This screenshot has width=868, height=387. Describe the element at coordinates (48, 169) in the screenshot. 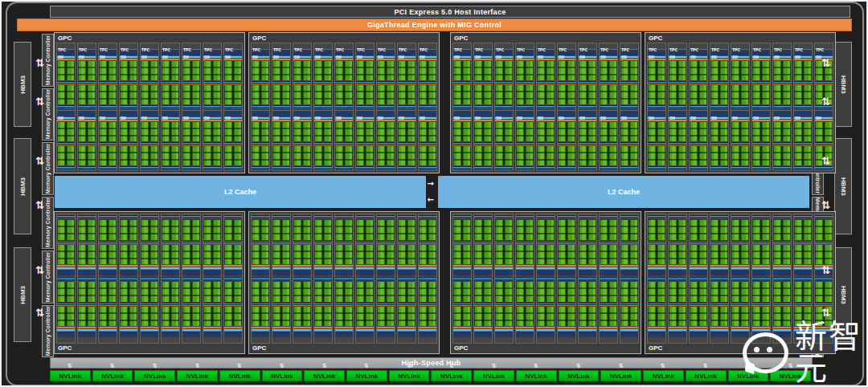

I see `memory-controller-segment: Memory Controller` at that location.